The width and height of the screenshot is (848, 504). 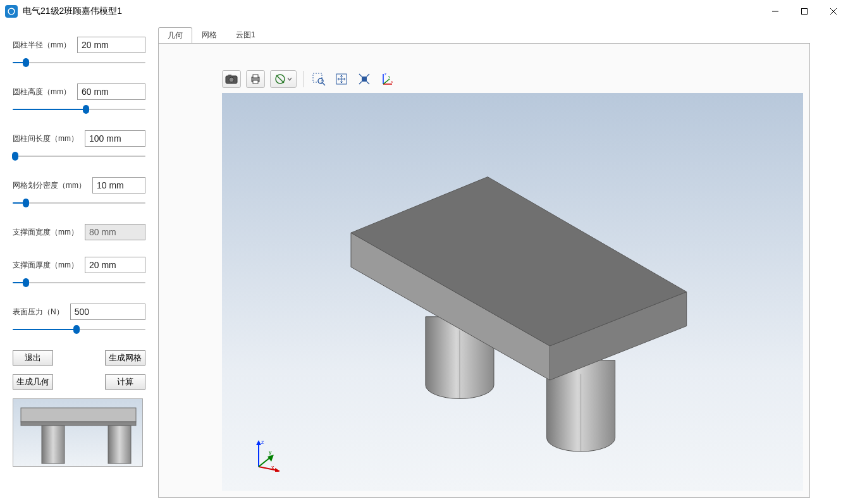 What do you see at coordinates (424, 11) in the screenshot?
I see `title-bar: 电气21级2班顾嘉伟模型1` at bounding box center [424, 11].